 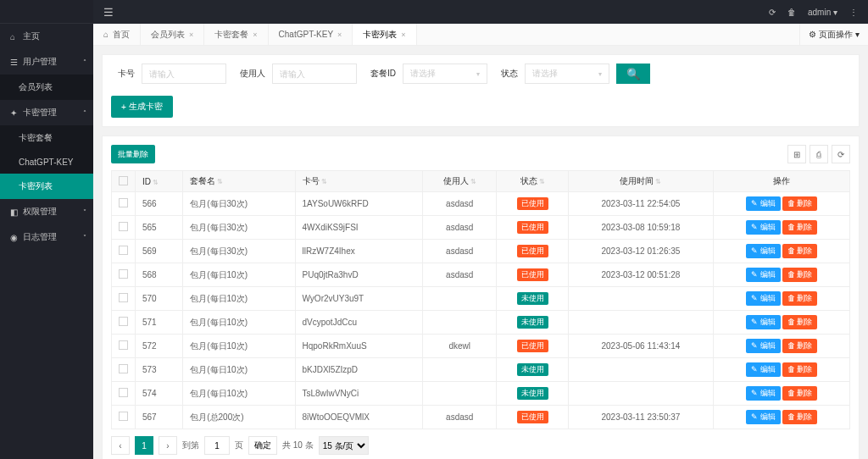 I want to click on pager-size-select: 15 条/页, so click(x=344, y=445).